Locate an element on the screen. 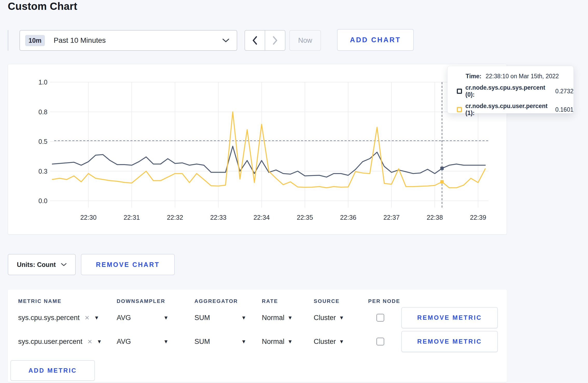  prev-time-button is located at coordinates (255, 40).